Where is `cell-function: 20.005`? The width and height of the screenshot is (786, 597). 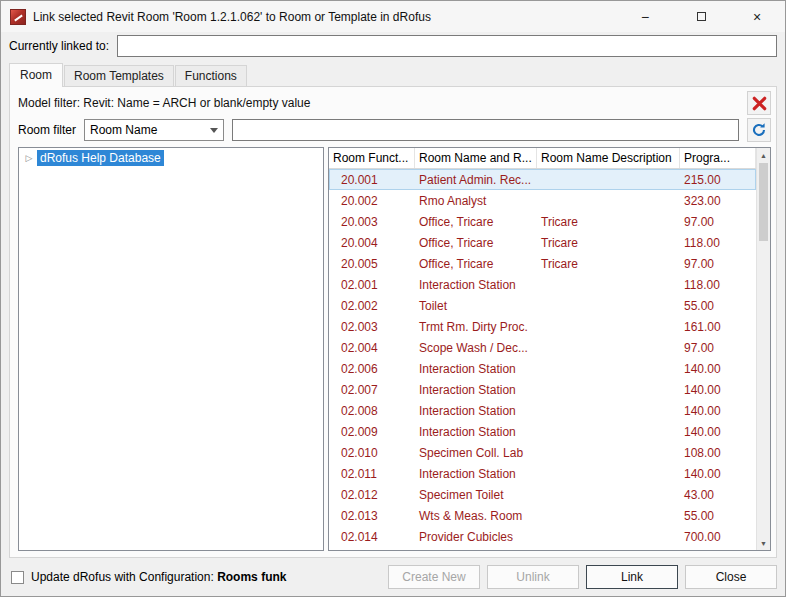
cell-function: 20.005 is located at coordinates (372, 264).